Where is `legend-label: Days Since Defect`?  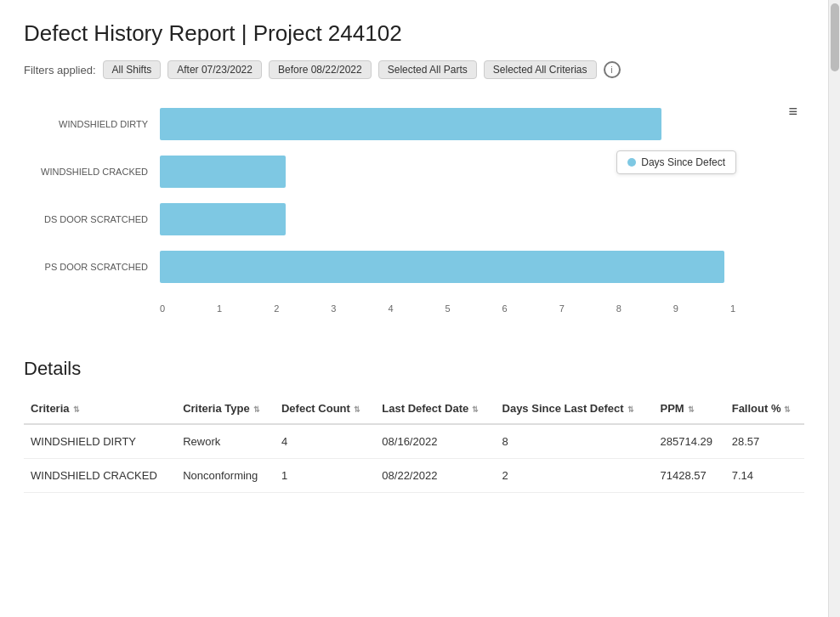 legend-label: Days Since Defect is located at coordinates (684, 162).